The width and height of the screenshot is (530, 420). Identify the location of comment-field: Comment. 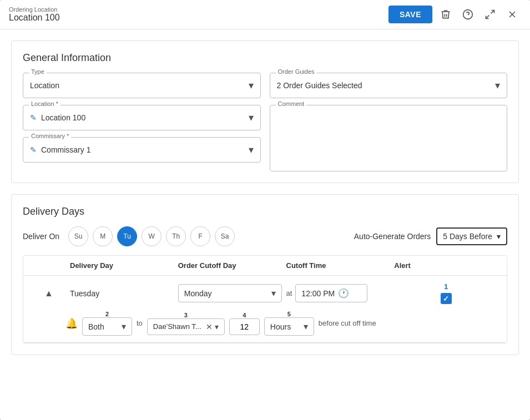
(388, 138).